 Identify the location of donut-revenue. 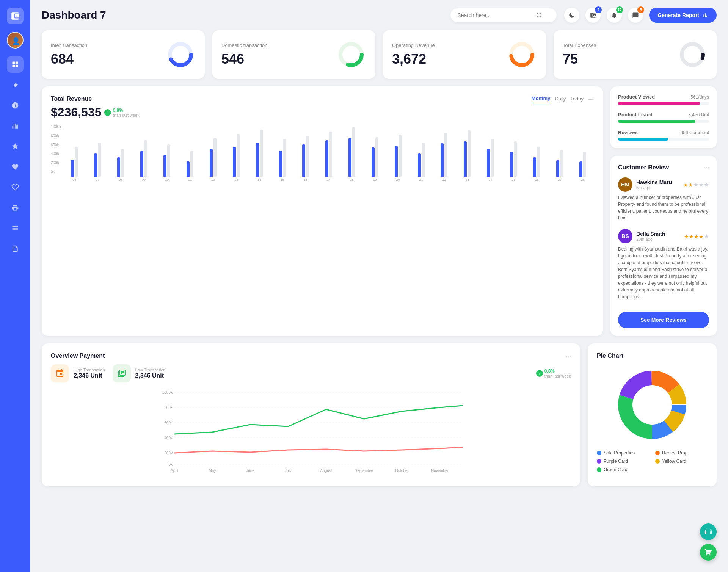
(522, 55).